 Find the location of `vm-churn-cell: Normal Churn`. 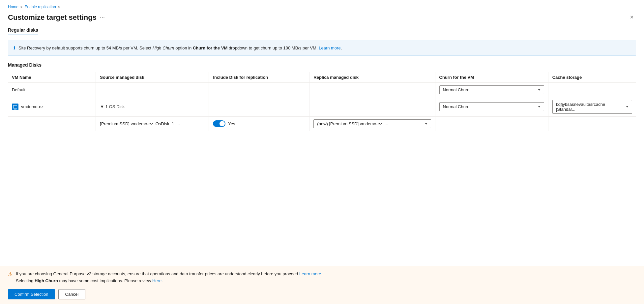

vm-churn-cell: Normal Churn is located at coordinates (492, 107).